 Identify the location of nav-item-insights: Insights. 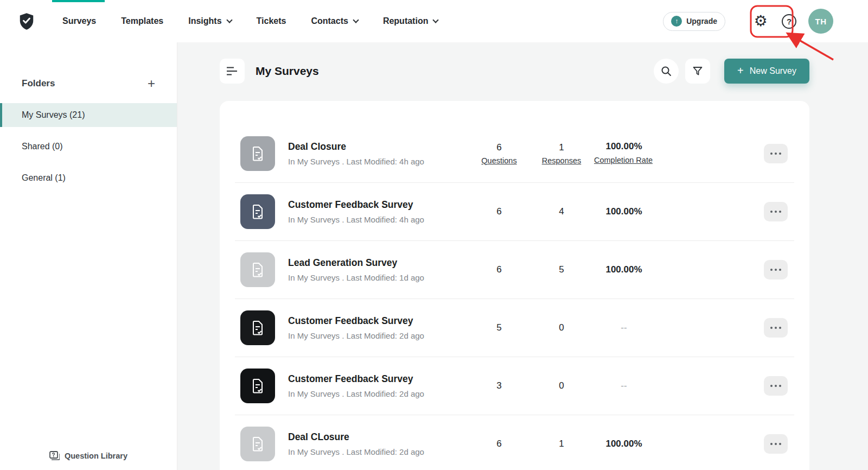
(209, 21).